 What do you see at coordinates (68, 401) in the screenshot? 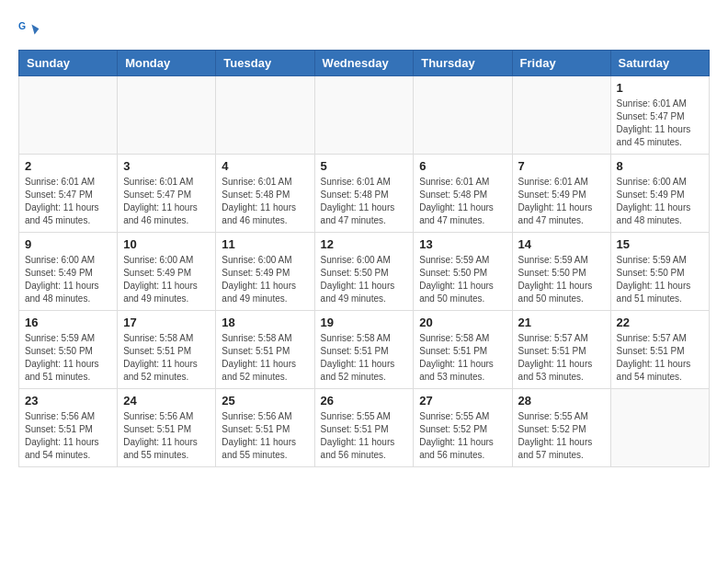
I see `day-number: 23` at bounding box center [68, 401].